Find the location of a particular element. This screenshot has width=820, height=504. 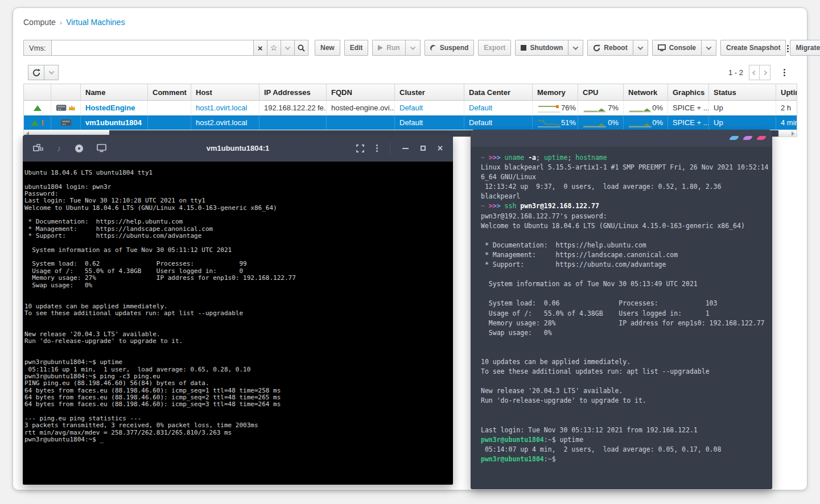

terminal-line: 12:13:42 up 9:37, 0 users, load average:… is located at coordinates (621, 187).